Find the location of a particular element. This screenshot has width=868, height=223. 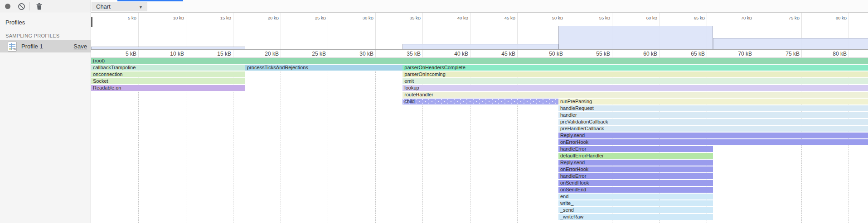

toolbar: Chart ▼ is located at coordinates (434, 6).